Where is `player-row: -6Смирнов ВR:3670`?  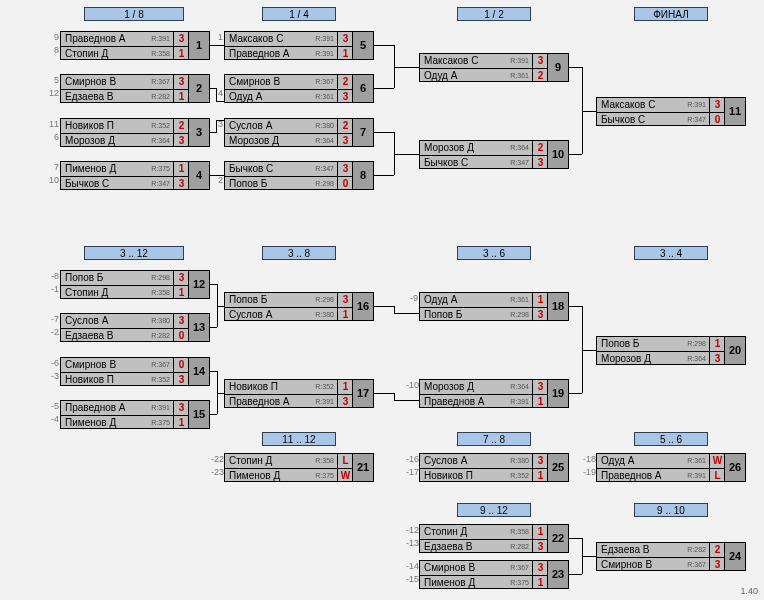
player-row: -6Смирнов ВR:3670 is located at coordinates (135, 366).